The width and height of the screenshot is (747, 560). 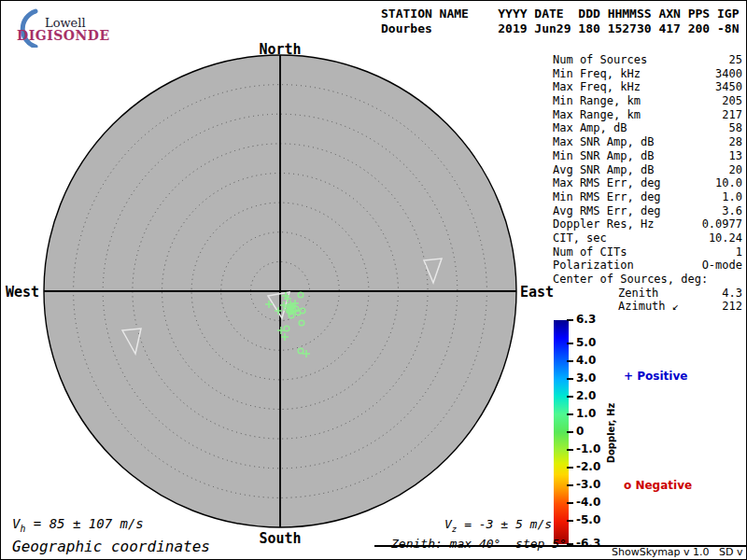 What do you see at coordinates (580, 239) in the screenshot?
I see `stats-label: CIT, sec` at bounding box center [580, 239].